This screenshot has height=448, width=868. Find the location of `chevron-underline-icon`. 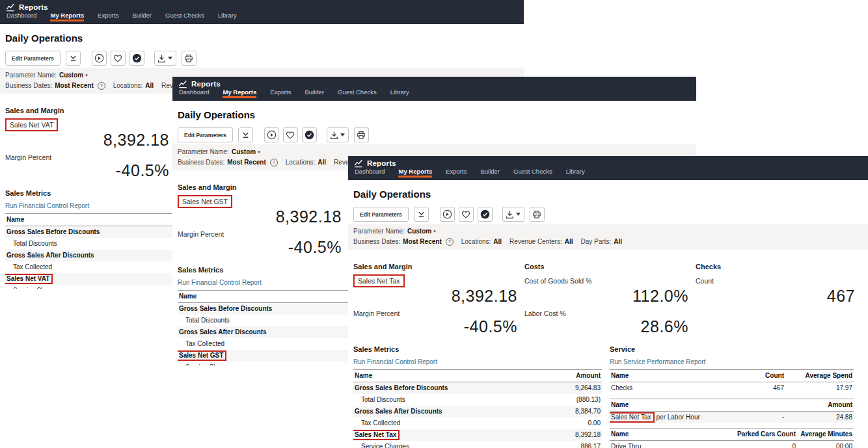

chevron-underline-icon is located at coordinates (422, 215).